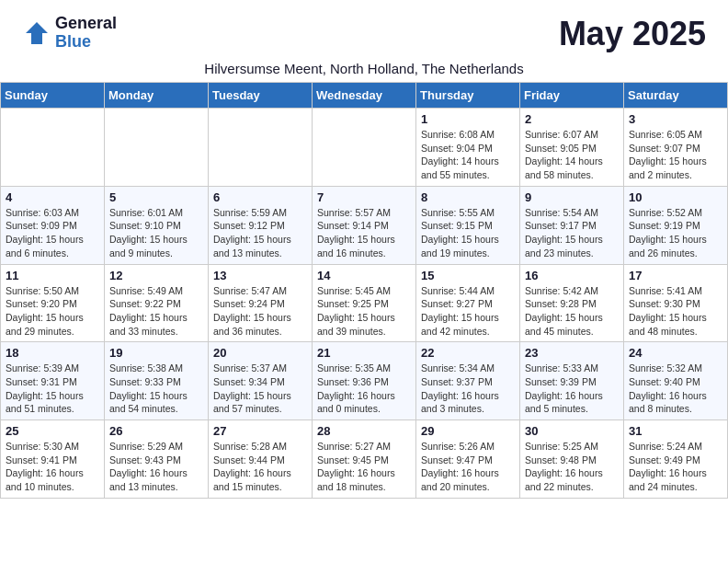  Describe the element at coordinates (468, 276) in the screenshot. I see `day-number: 15` at that location.